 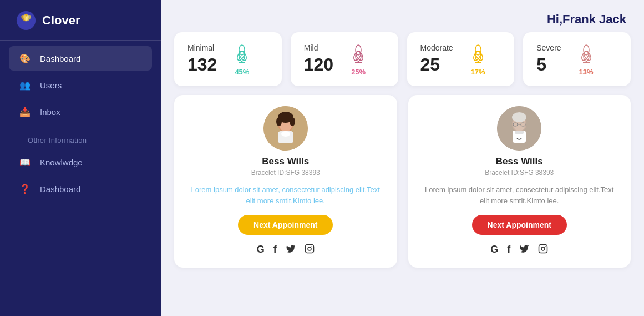 What do you see at coordinates (261, 250) in the screenshot?
I see `google-icon-1: G` at bounding box center [261, 250].